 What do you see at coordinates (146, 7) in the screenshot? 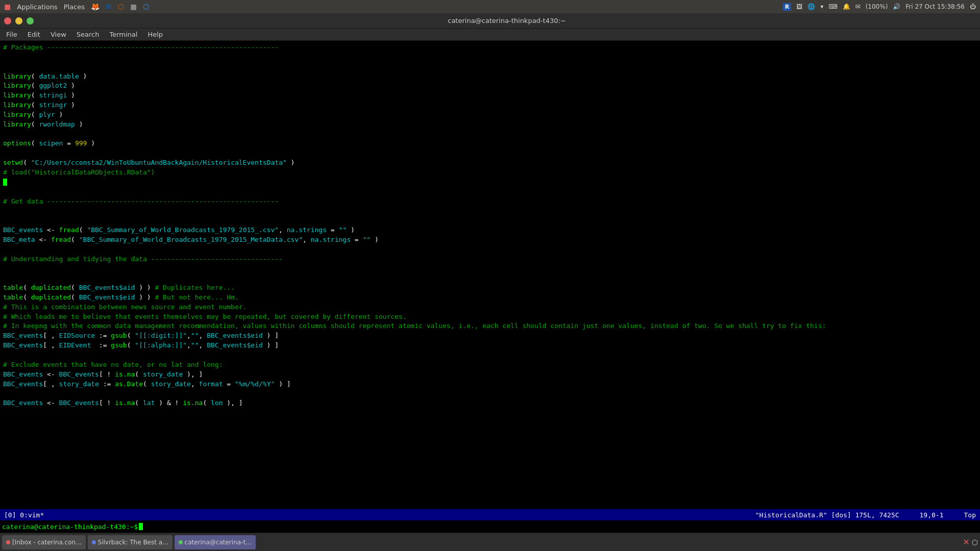
I see `app-icon-5: ⬡` at bounding box center [146, 7].